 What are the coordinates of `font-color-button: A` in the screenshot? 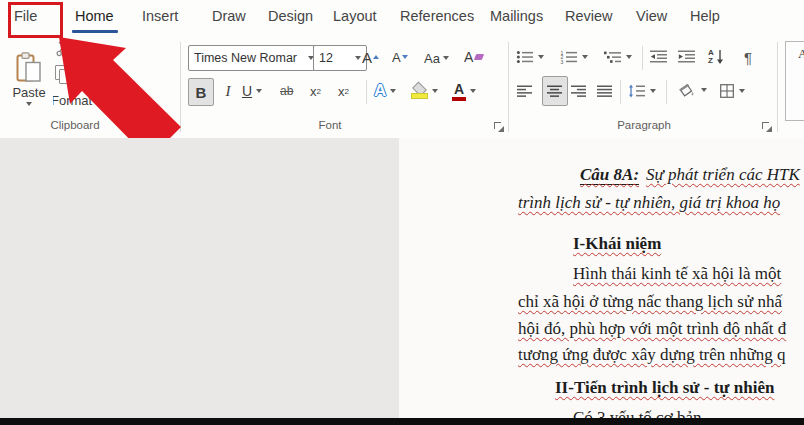 It's located at (464, 91).